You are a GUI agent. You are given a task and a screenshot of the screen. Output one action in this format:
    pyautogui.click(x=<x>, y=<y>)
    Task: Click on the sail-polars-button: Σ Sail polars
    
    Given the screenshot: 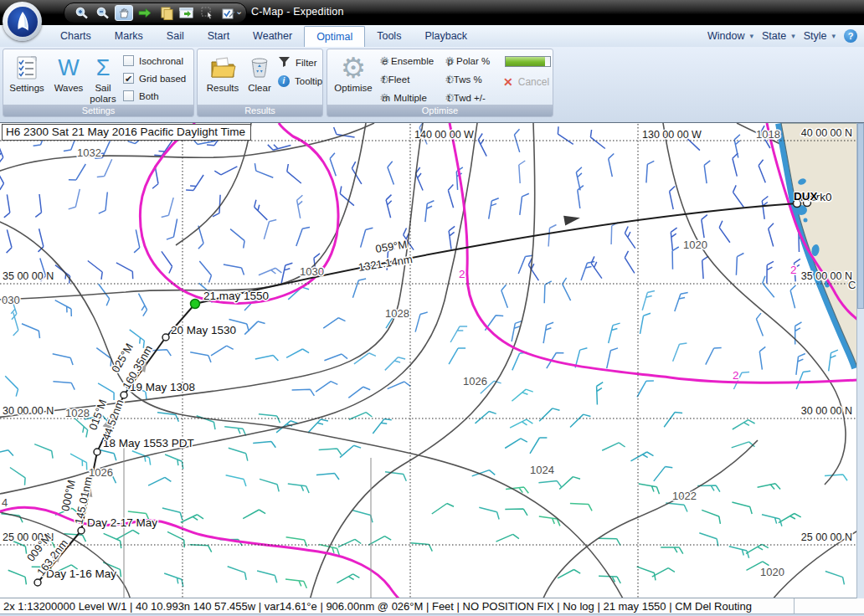 What is the action you would take?
    pyautogui.click(x=103, y=79)
    